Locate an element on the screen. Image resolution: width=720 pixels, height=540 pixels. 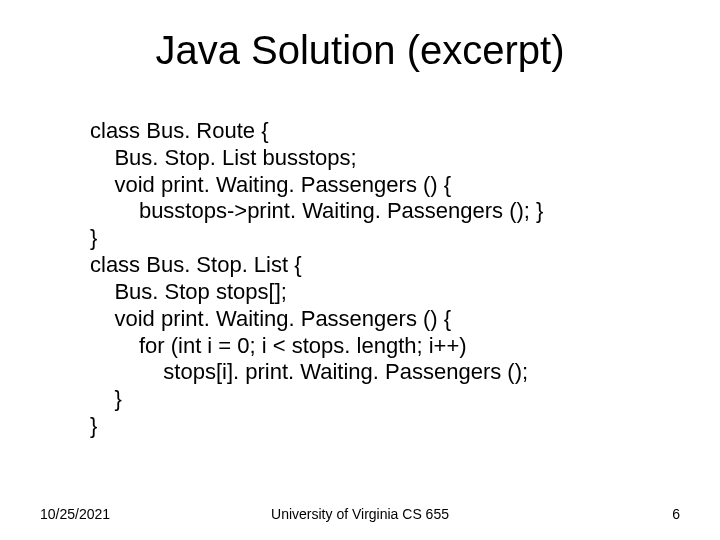
slide-title: Java Solution (excerpt) is located at coordinates (360, 50).